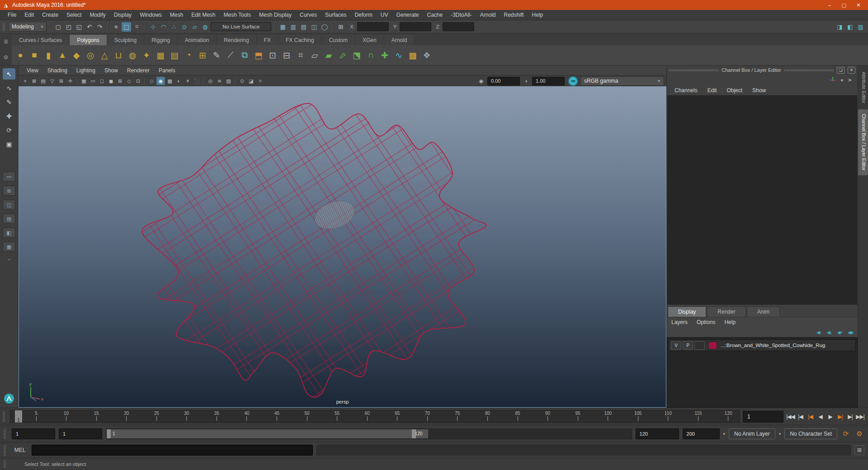 This screenshot has height=470, width=868. I want to click on no-history-icon: ▥, so click(293, 27).